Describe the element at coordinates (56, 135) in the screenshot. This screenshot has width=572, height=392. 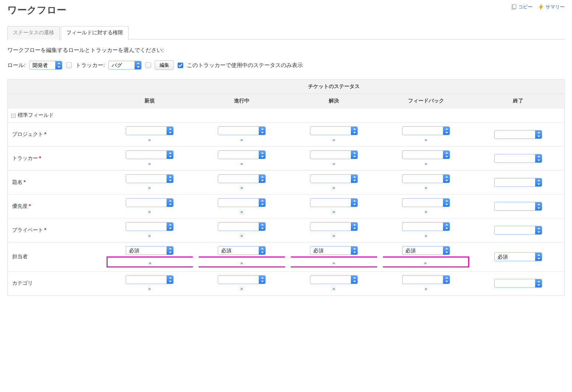
I see `field-label: プロジェクト*` at that location.